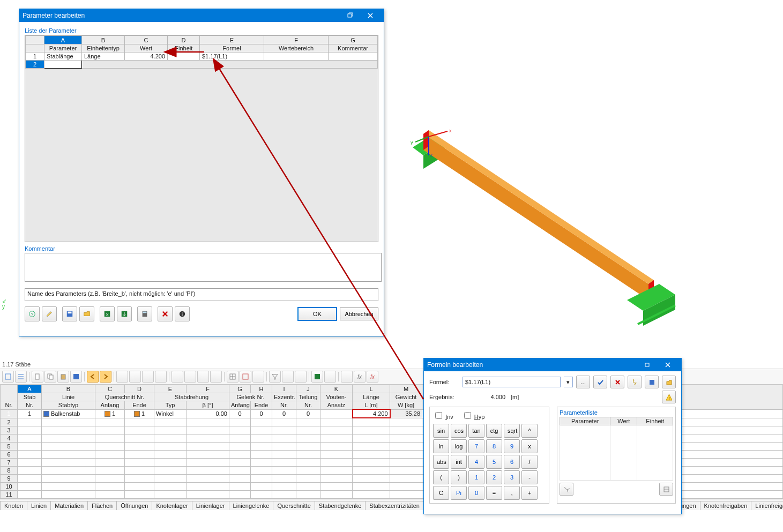 The image size is (783, 532). I want to click on tab-stabendgelenke: Stabendgelenke, so click(340, 506).